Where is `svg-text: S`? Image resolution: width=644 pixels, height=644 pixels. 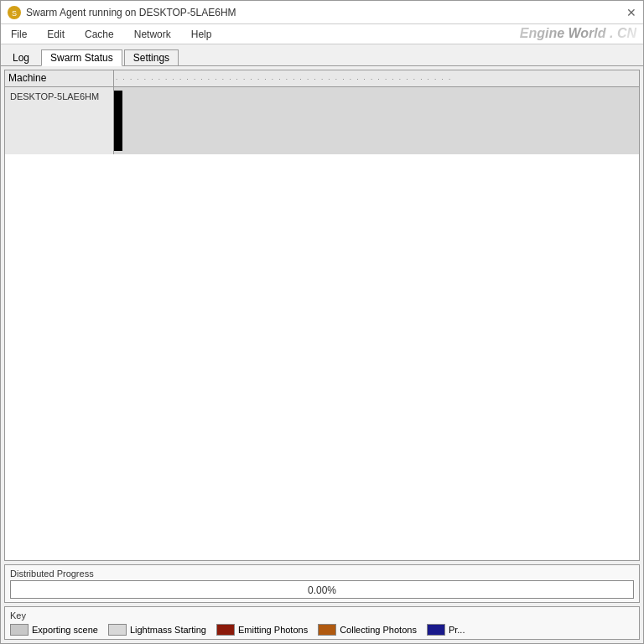 svg-text: S is located at coordinates (14, 13).